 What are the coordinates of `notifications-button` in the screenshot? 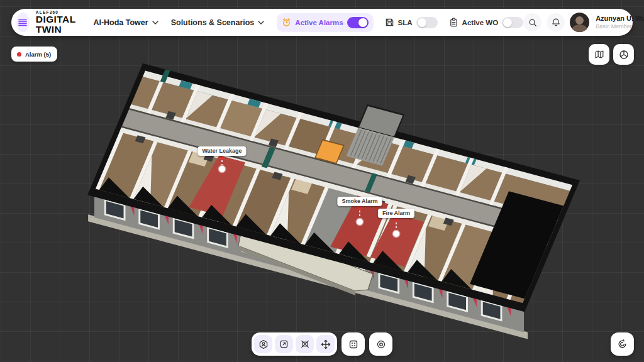 It's located at (556, 23).